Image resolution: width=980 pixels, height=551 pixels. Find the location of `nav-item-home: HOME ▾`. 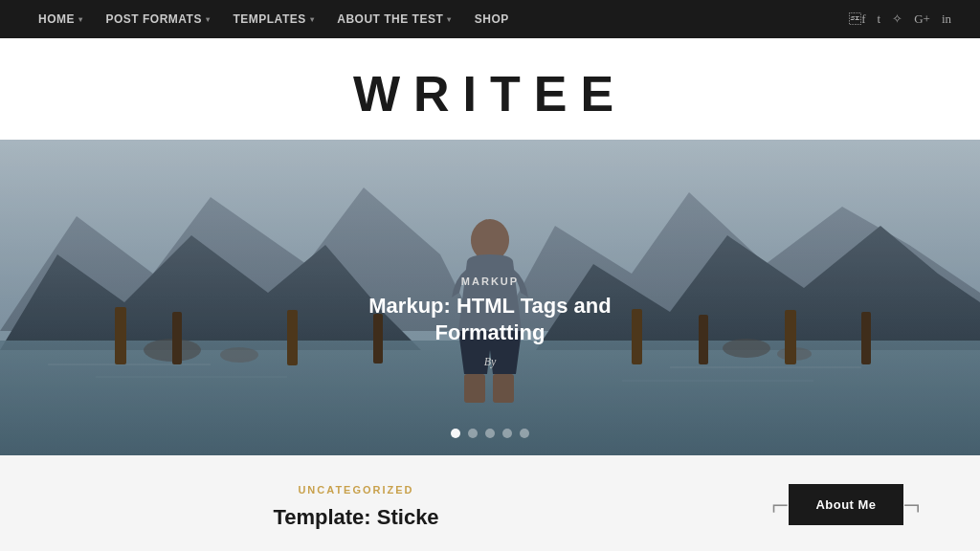

nav-item-home: HOME ▾ is located at coordinates (61, 19).